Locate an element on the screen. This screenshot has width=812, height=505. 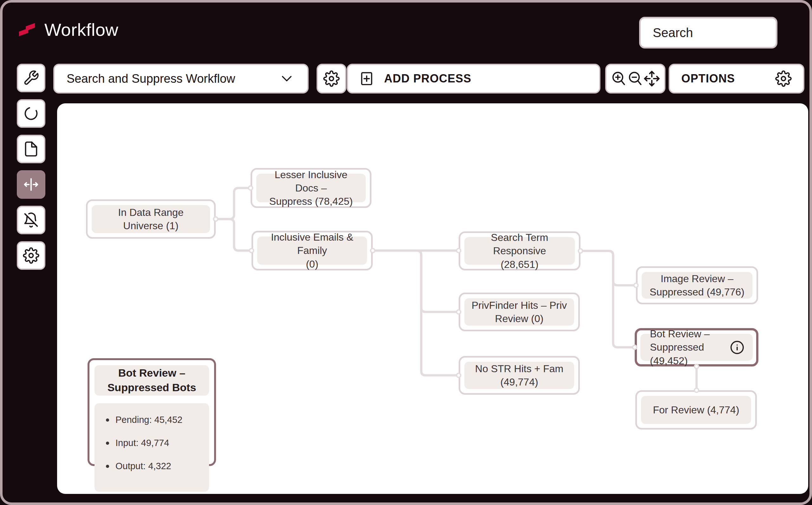
node-for_review: For Review (4,774) is located at coordinates (696, 410).